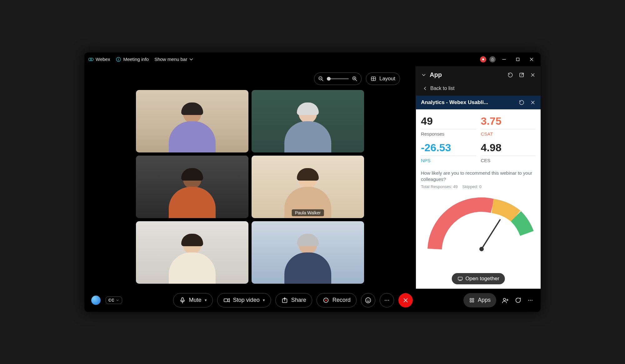 The image size is (625, 364). I want to click on window-close-button, so click(532, 59).